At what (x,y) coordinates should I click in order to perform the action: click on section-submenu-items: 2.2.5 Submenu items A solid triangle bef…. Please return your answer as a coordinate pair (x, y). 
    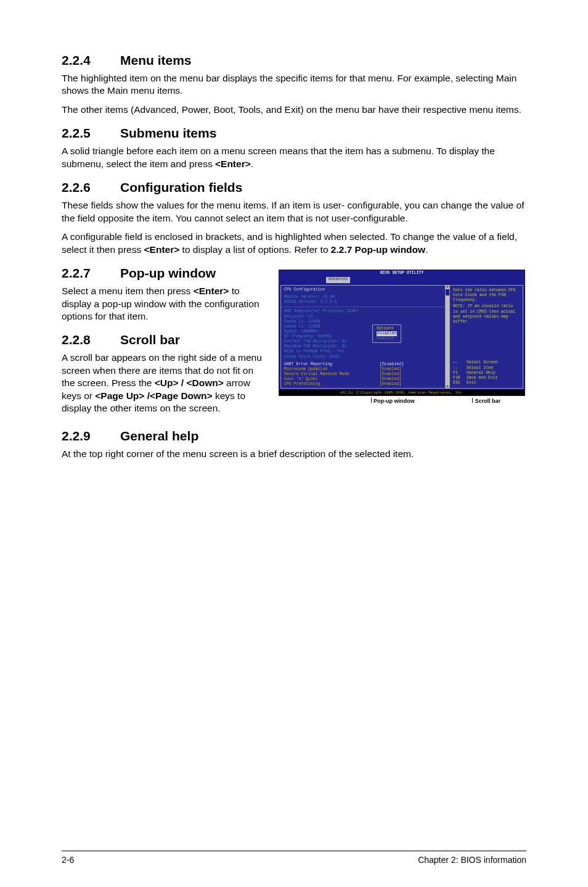
    Looking at the image, I should click on (294, 148).